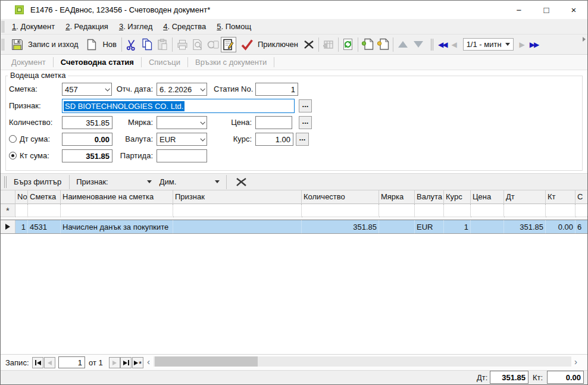 Image resolution: width=588 pixels, height=385 pixels. What do you see at coordinates (147, 45) in the screenshot?
I see `copy-button` at bounding box center [147, 45].